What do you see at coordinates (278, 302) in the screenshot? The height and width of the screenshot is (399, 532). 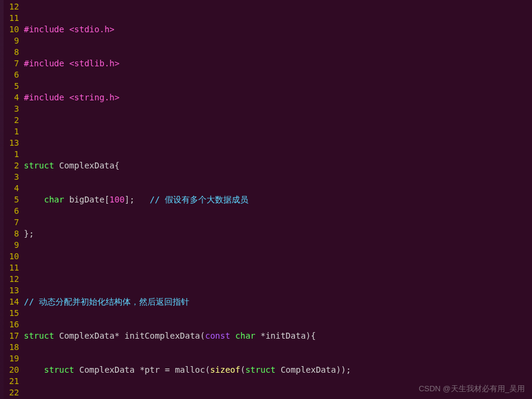 I see `code-line: // 动态分配并初始化结构体，然后返回指针` at bounding box center [278, 302].